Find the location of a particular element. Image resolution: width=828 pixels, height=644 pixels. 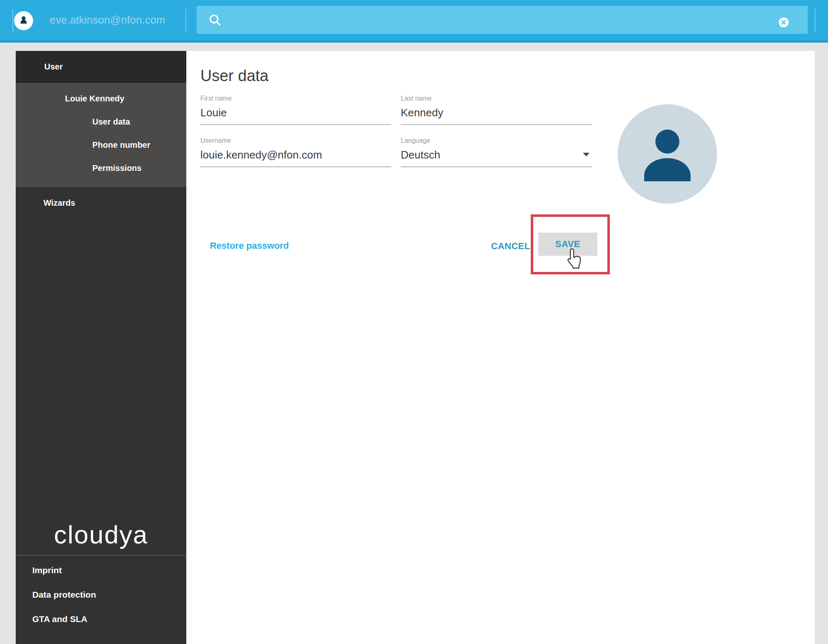

first-name-field-group: First name is located at coordinates (296, 110).